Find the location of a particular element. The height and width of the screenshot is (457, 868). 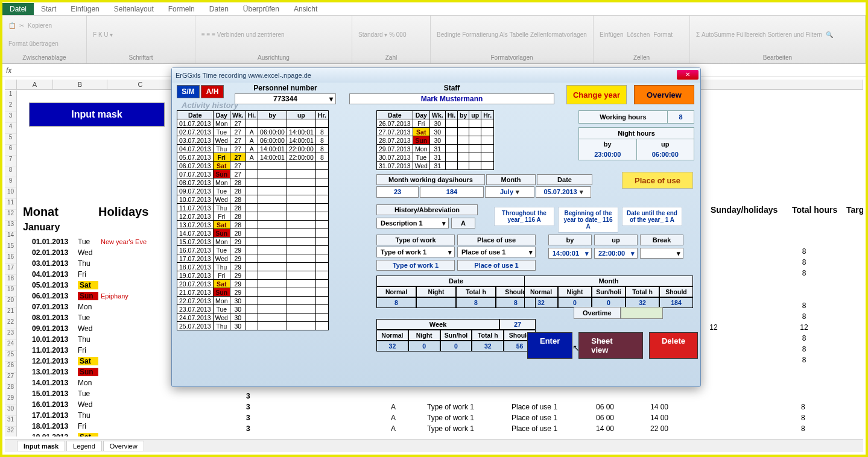

sm-toggle: S/M is located at coordinates (188, 92).